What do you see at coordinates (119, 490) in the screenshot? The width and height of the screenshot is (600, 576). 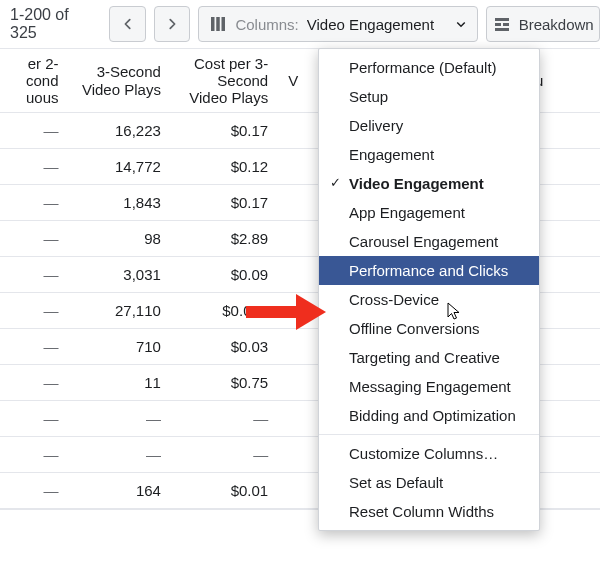 I see `cell: 164` at bounding box center [119, 490].